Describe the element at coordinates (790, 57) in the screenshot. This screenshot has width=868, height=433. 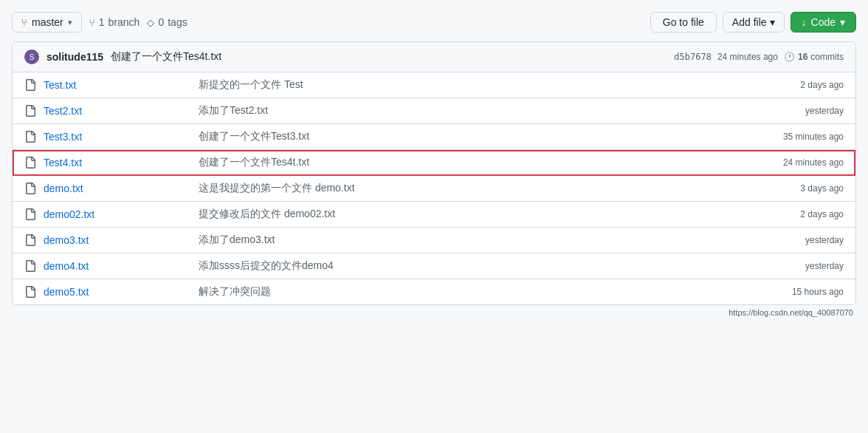
I see `history-icon: 🕐` at that location.